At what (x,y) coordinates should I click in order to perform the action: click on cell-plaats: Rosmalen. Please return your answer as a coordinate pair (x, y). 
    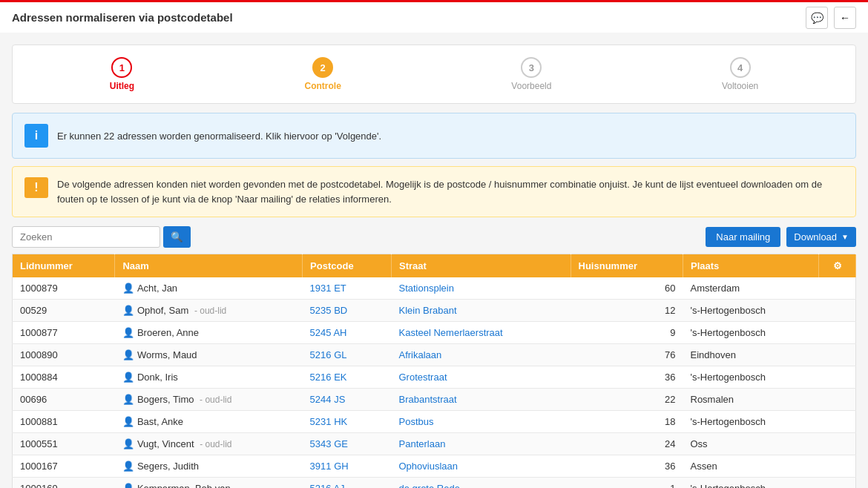
    Looking at the image, I should click on (751, 400).